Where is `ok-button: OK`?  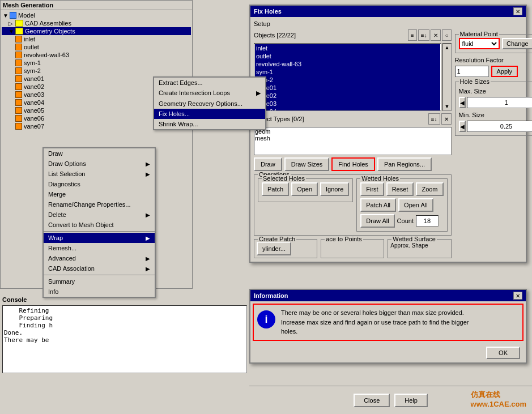
ok-button: OK is located at coordinates (503, 353).